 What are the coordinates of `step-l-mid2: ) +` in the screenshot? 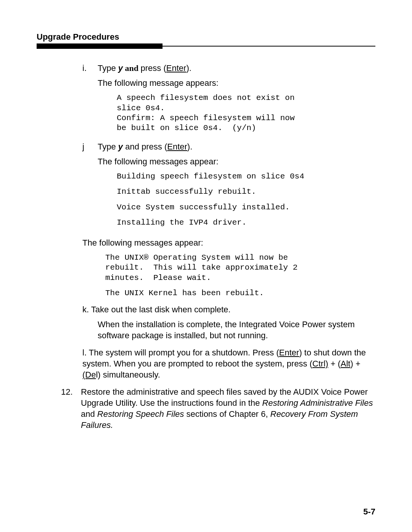 It's located at (355, 364).